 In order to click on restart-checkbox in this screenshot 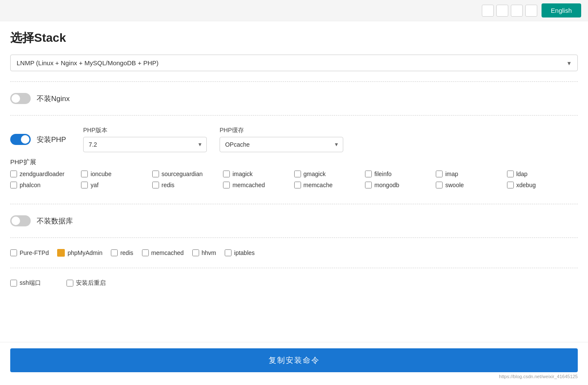, I will do `click(70, 283)`.